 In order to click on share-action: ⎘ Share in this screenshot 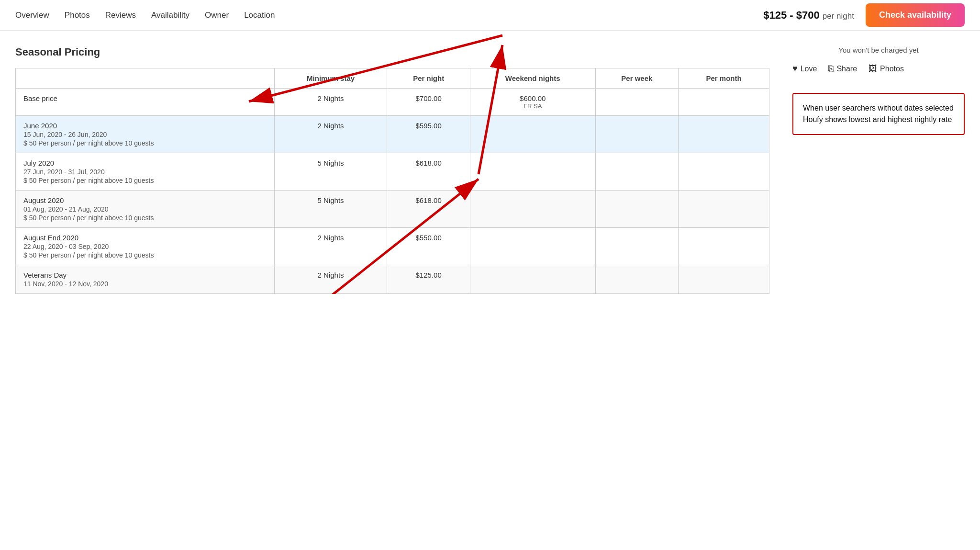, I will do `click(843, 69)`.